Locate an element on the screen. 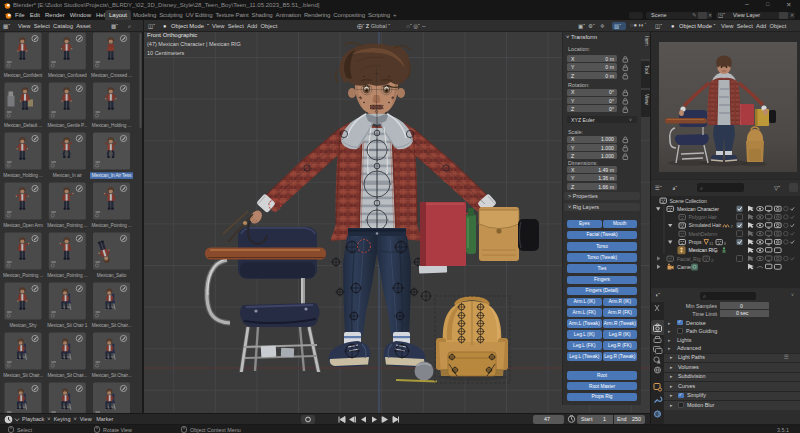 The height and width of the screenshot is (433, 800). svg-text: Mexican_Default ... is located at coordinates (23, 126).